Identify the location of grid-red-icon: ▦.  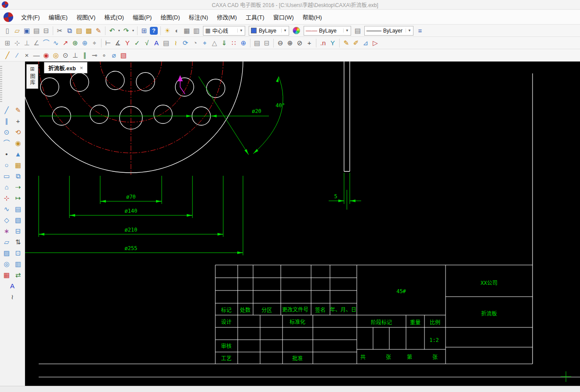
(7, 275).